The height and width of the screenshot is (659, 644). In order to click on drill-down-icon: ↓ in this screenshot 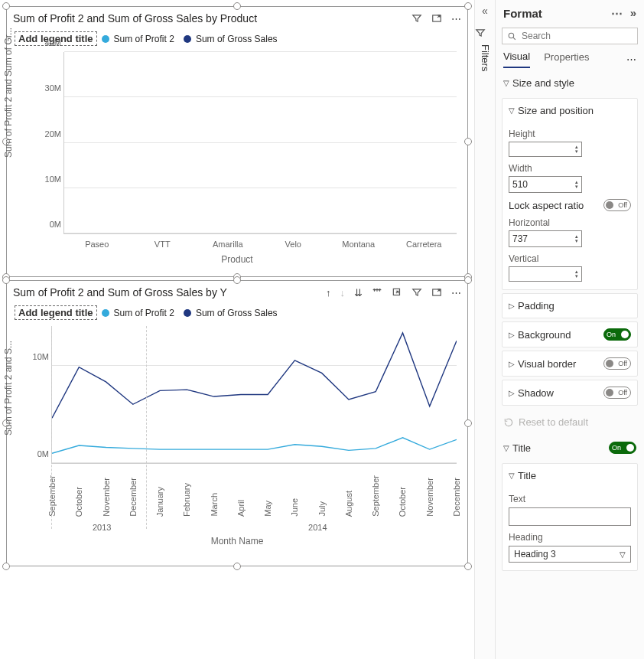, I will do `click(343, 292)`.